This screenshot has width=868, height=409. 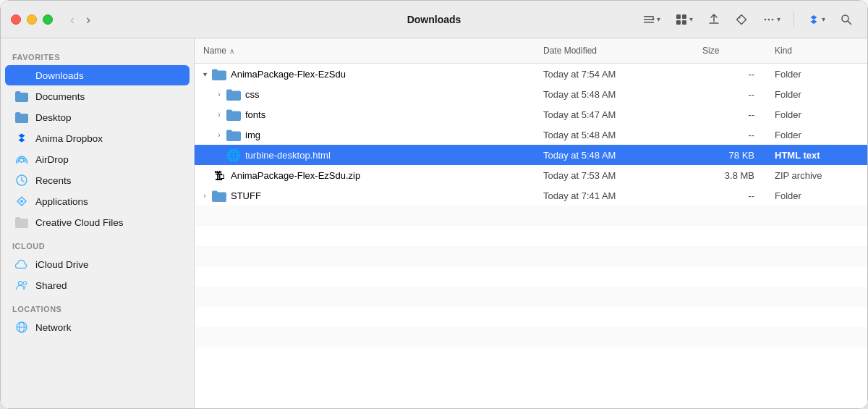 What do you see at coordinates (365, 175) in the screenshot?
I see `file-name-cell: 🗜AnimaPackage-Flex-EzSdu.zip` at bounding box center [365, 175].